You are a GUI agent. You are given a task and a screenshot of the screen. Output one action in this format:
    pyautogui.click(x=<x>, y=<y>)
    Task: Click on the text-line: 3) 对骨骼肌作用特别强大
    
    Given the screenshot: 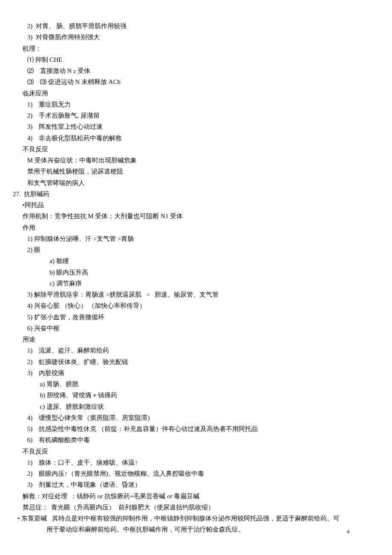 What is the action you would take?
    pyautogui.click(x=194, y=37)
    